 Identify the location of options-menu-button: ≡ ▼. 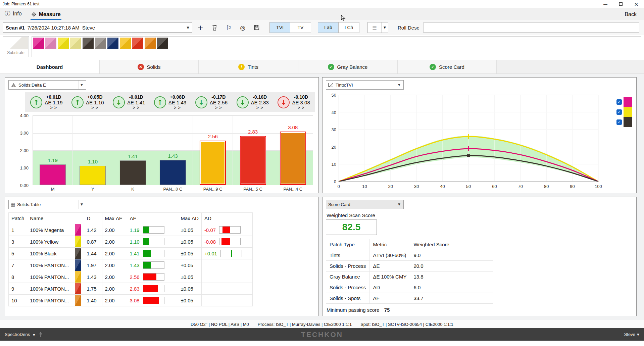
(378, 28).